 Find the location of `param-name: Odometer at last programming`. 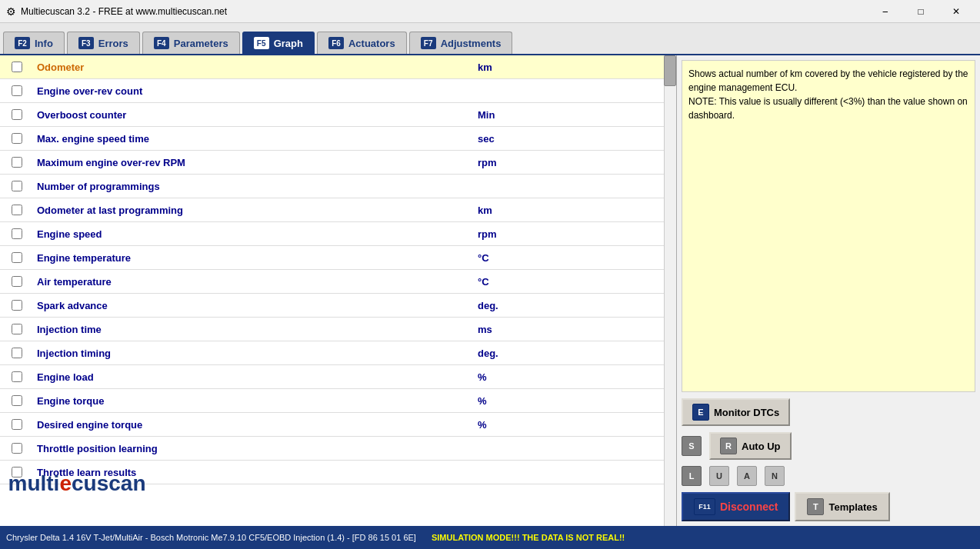

param-name: Odometer at last programming is located at coordinates (252, 211).